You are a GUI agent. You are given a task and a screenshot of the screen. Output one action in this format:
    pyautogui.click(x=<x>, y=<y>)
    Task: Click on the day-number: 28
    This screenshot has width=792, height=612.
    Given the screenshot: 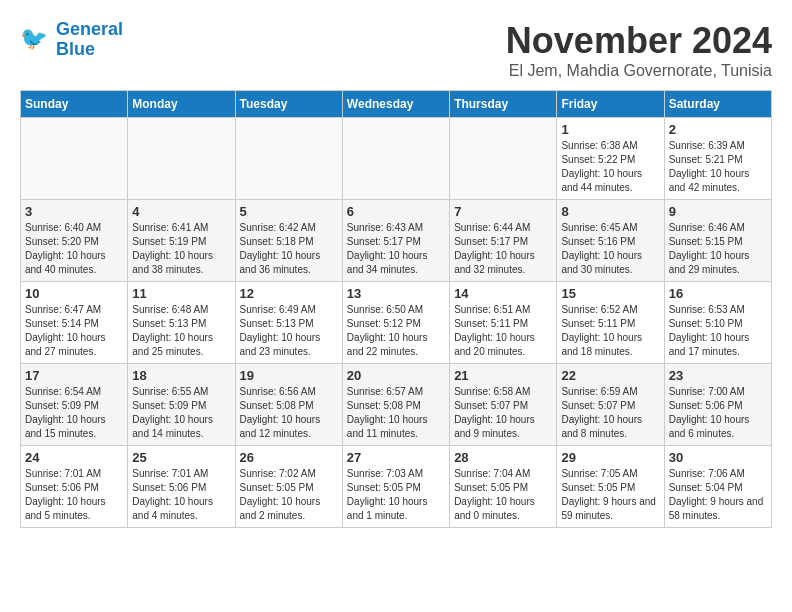 What is the action you would take?
    pyautogui.click(x=503, y=458)
    